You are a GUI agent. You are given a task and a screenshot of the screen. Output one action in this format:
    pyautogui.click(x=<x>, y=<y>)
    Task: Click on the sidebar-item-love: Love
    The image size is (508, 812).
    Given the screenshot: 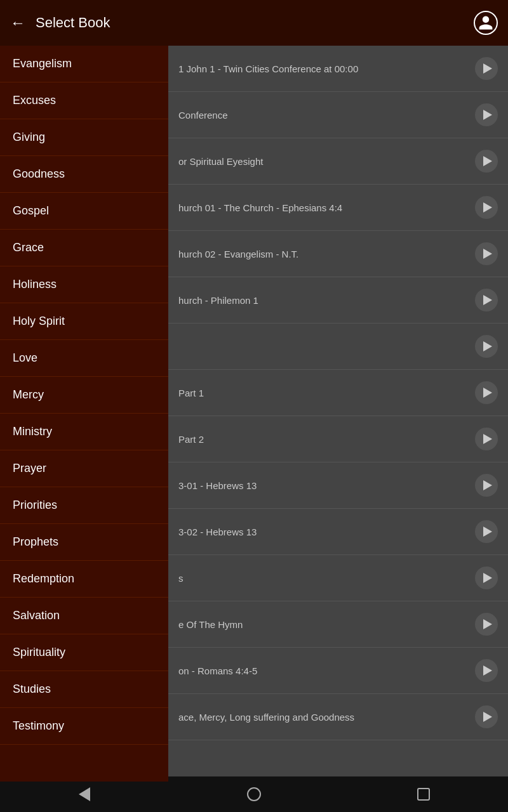 What is the action you would take?
    pyautogui.click(x=84, y=358)
    